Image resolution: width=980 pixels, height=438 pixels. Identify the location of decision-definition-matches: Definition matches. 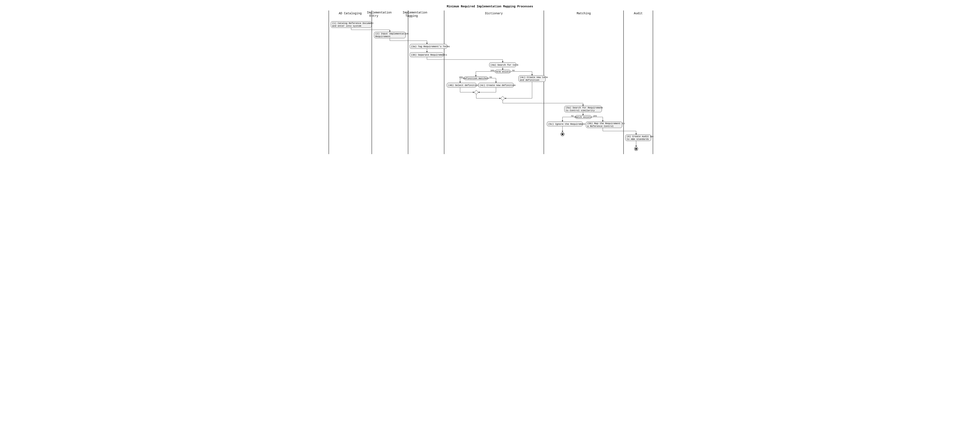
(476, 78).